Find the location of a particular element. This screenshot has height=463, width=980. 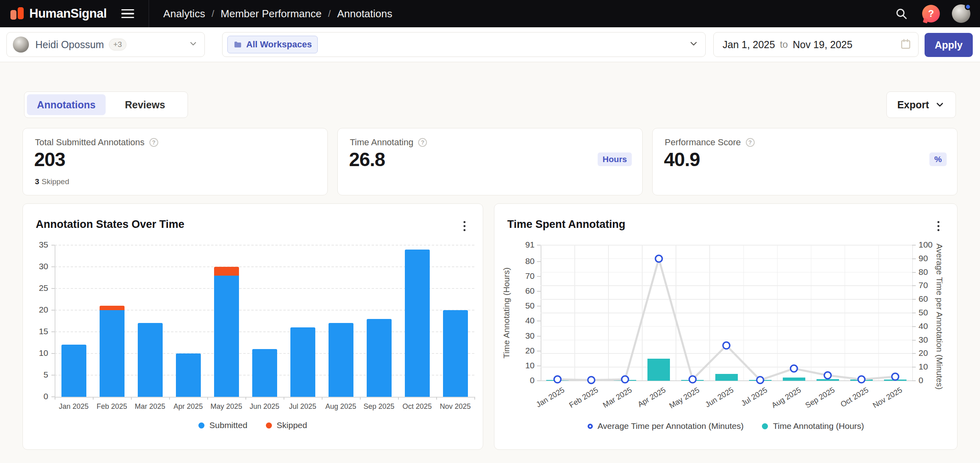

metric-value: 40.9 is located at coordinates (682, 160).